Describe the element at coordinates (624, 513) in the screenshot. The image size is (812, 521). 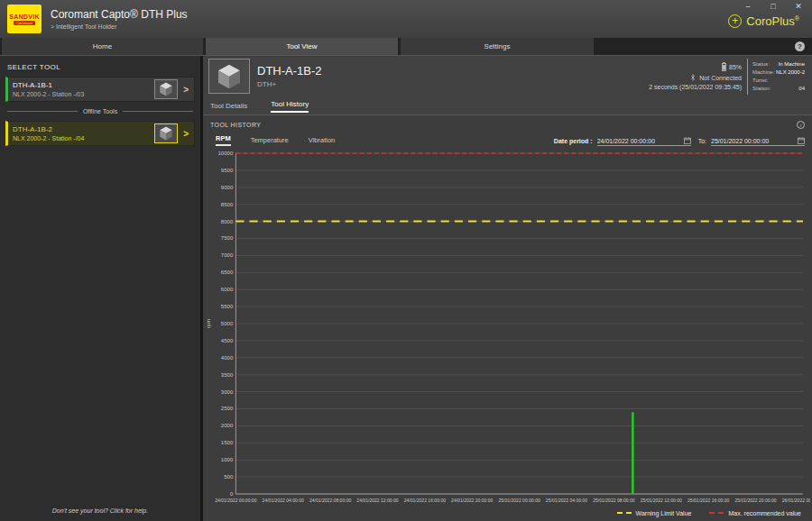
I see `warning-line-swatch` at that location.